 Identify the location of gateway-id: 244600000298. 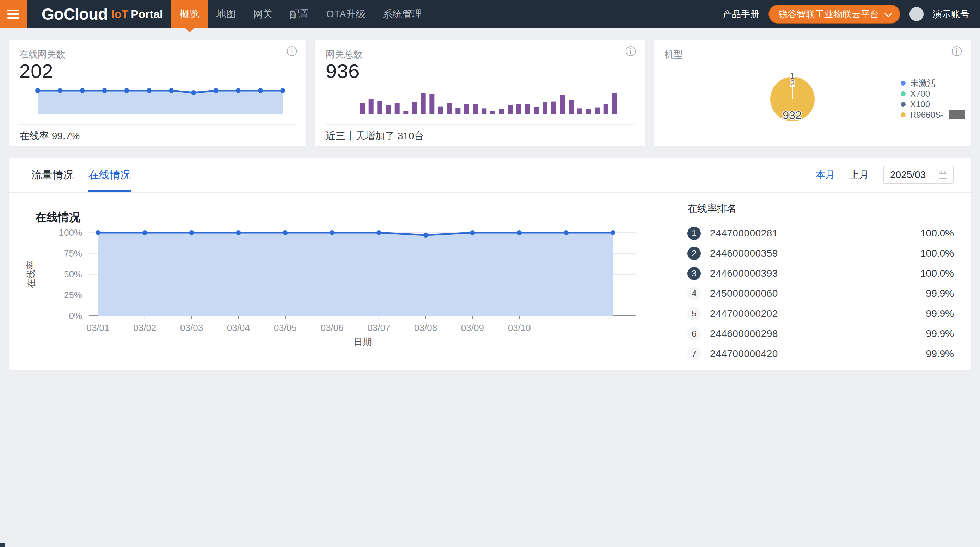
(744, 334).